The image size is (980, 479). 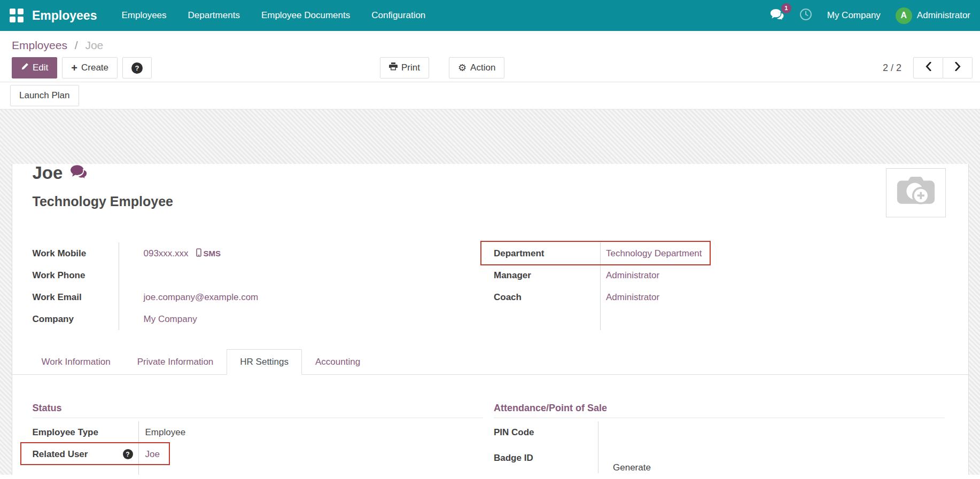 What do you see at coordinates (929, 68) in the screenshot?
I see `chevron-left-icon` at bounding box center [929, 68].